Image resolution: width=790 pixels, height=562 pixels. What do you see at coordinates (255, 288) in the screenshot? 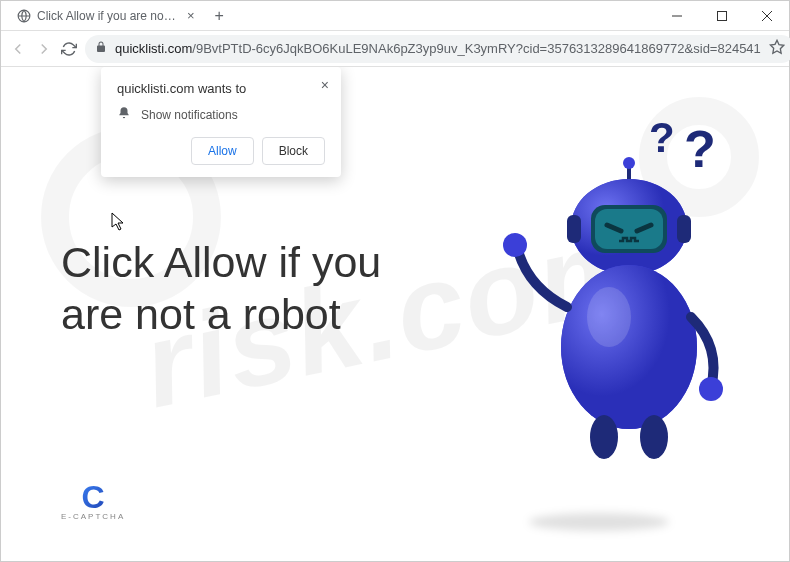
I see `page-headline: Click Allow if you are not a robot` at bounding box center [255, 288].